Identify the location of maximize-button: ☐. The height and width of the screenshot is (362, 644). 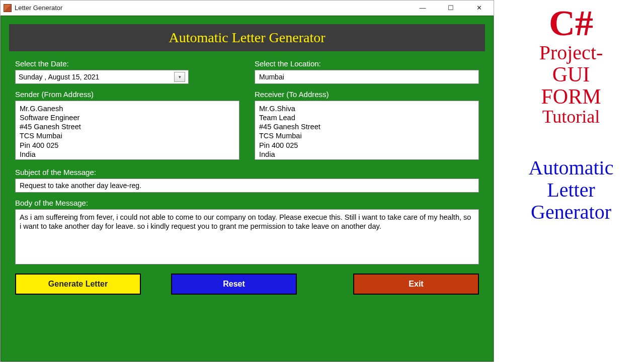
(451, 8).